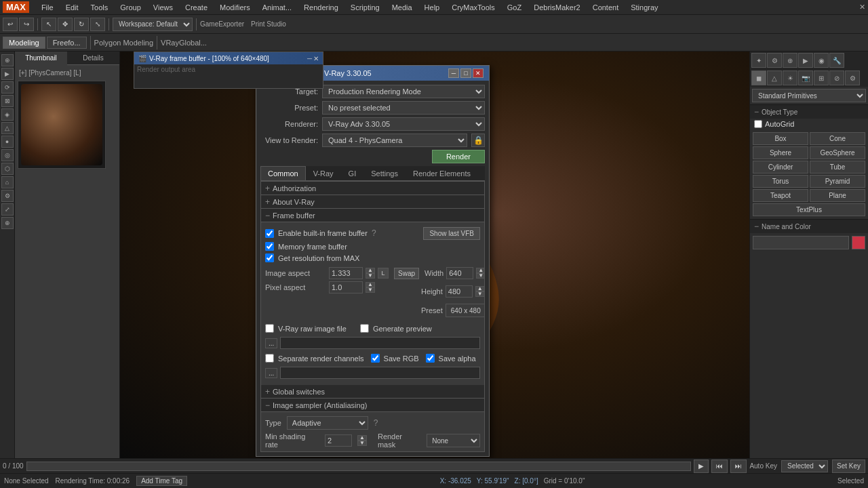 The height and width of the screenshot is (488, 868). I want to click on rp-icon-display: ◉, so click(821, 60).